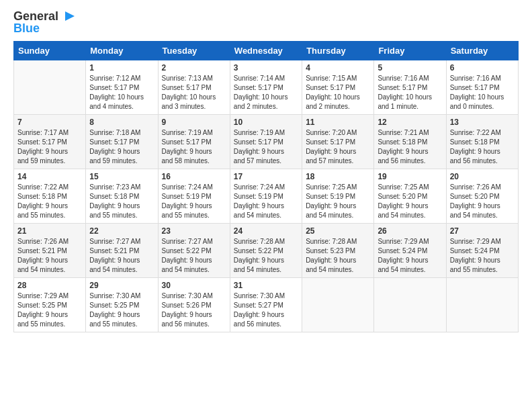 The height and width of the screenshot is (411, 532). Describe the element at coordinates (482, 201) in the screenshot. I see `day-info: Sunrise: 7:26 AM Sunset: 5:20 PM Dayligh…` at that location.